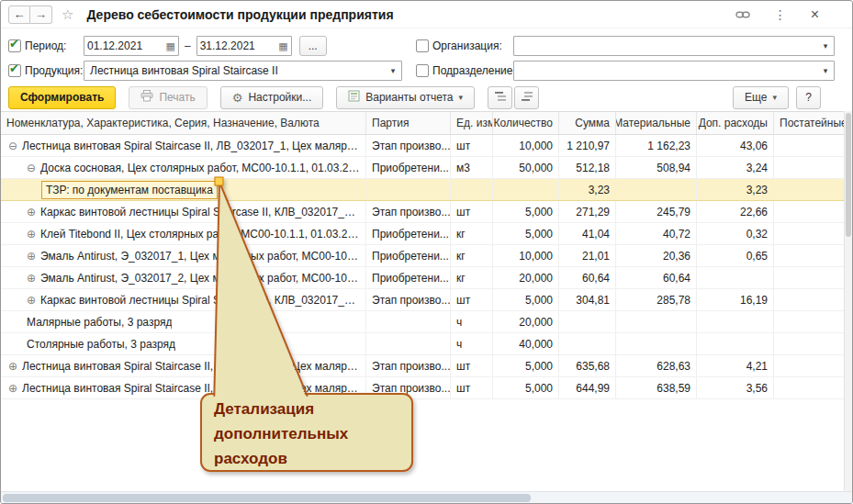 The image size is (853, 504). What do you see at coordinates (409, 123) in the screenshot?
I see `column-batch: Партия` at bounding box center [409, 123].